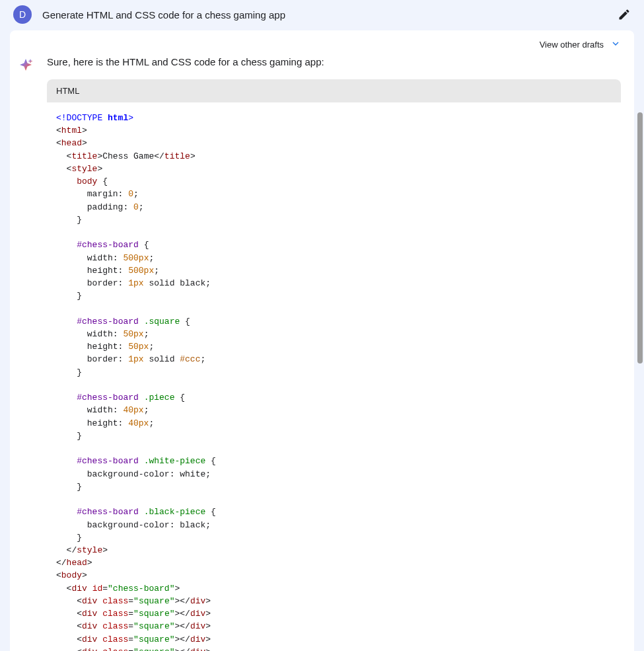 This screenshot has height=651, width=644. I want to click on prompt-text: Generate HTML and CSS code for a chess g…, so click(330, 15).